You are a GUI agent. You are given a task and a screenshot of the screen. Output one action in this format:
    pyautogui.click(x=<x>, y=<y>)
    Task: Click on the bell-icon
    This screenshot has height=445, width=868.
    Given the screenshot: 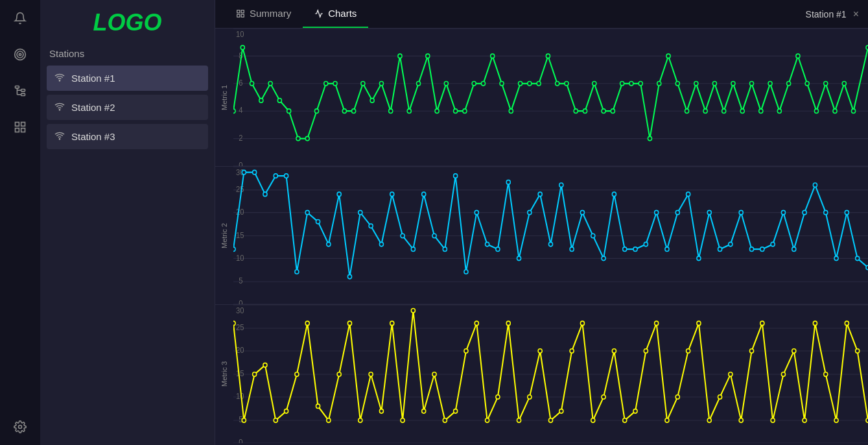 What is the action you would take?
    pyautogui.click(x=20, y=18)
    